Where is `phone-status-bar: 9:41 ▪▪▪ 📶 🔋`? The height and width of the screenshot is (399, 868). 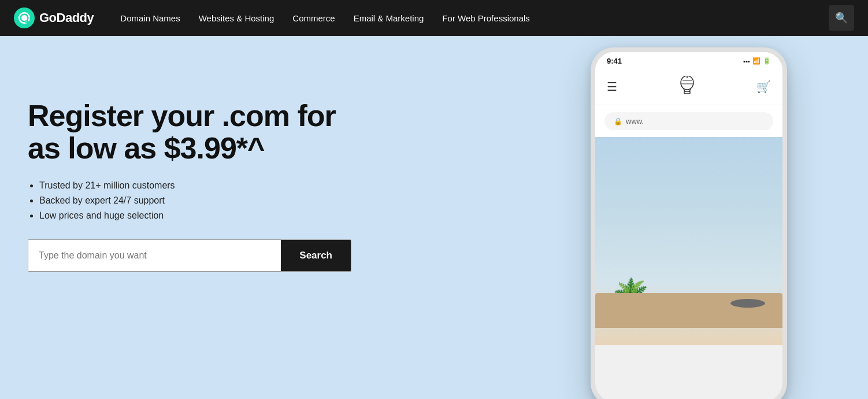 phone-status-bar: 9:41 ▪▪▪ 📶 🔋 is located at coordinates (689, 61).